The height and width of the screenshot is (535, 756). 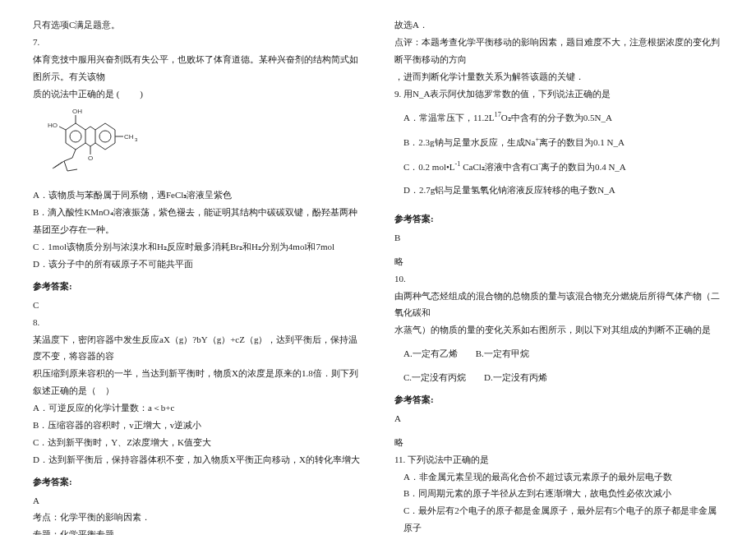 I want to click on q8-tail-1: 故选A．, so click(x=559, y=25).